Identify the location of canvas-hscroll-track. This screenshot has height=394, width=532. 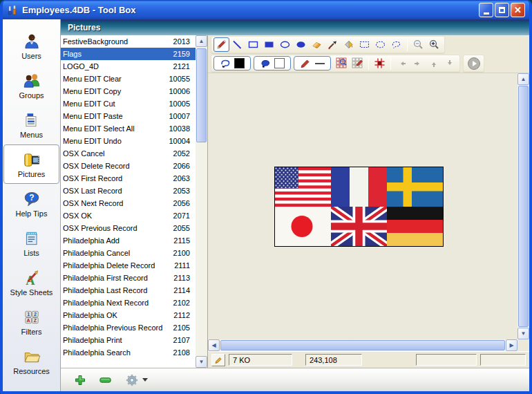
(363, 346).